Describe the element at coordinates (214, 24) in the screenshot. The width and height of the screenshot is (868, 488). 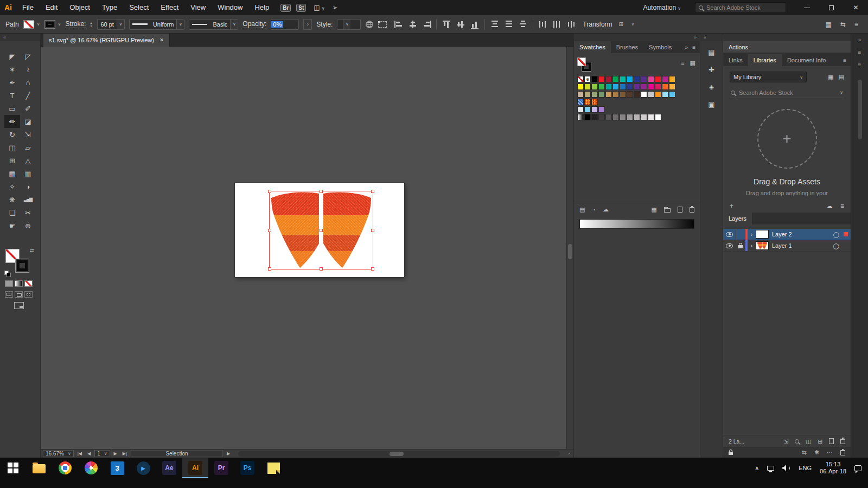
I see `brush-definition: Basic ∨` at that location.